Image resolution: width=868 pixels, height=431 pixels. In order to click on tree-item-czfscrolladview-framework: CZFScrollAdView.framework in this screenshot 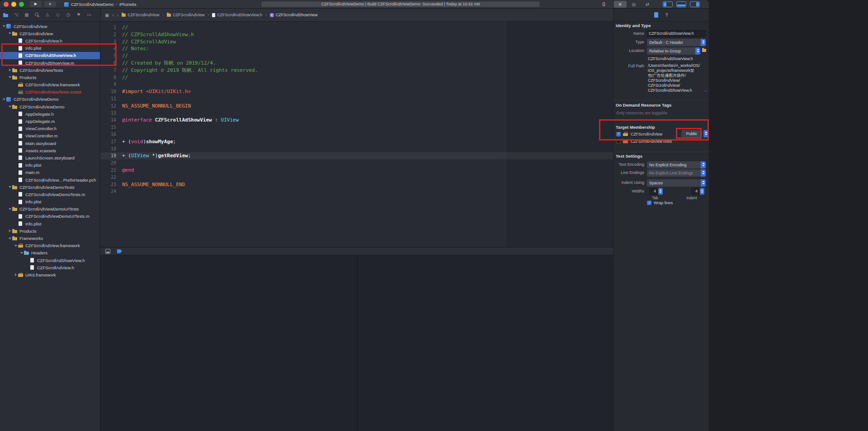, I will do `click(50, 85)`.